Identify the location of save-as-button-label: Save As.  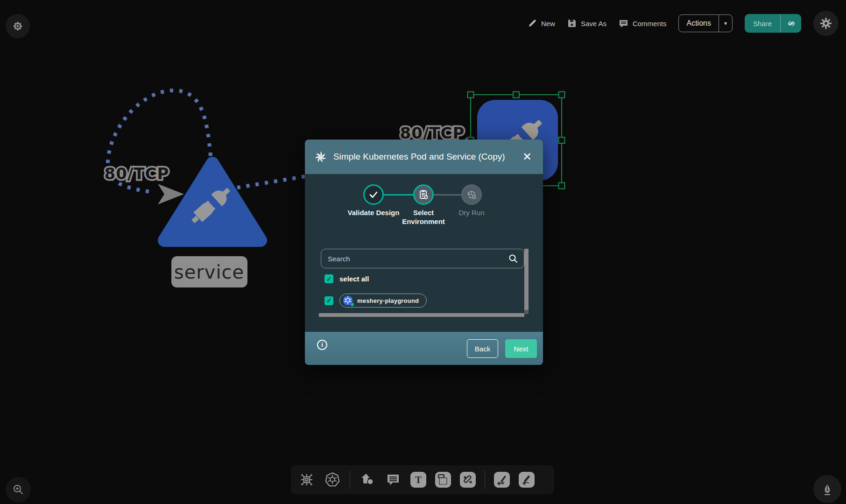
(594, 23).